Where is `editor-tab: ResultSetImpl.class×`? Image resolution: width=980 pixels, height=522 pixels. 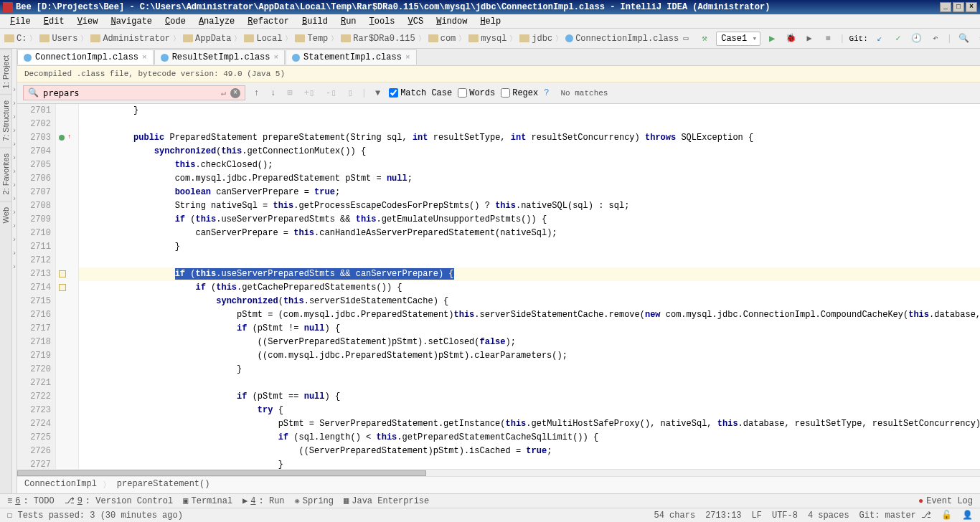 editor-tab: ResultSetImpl.class× is located at coordinates (220, 57).